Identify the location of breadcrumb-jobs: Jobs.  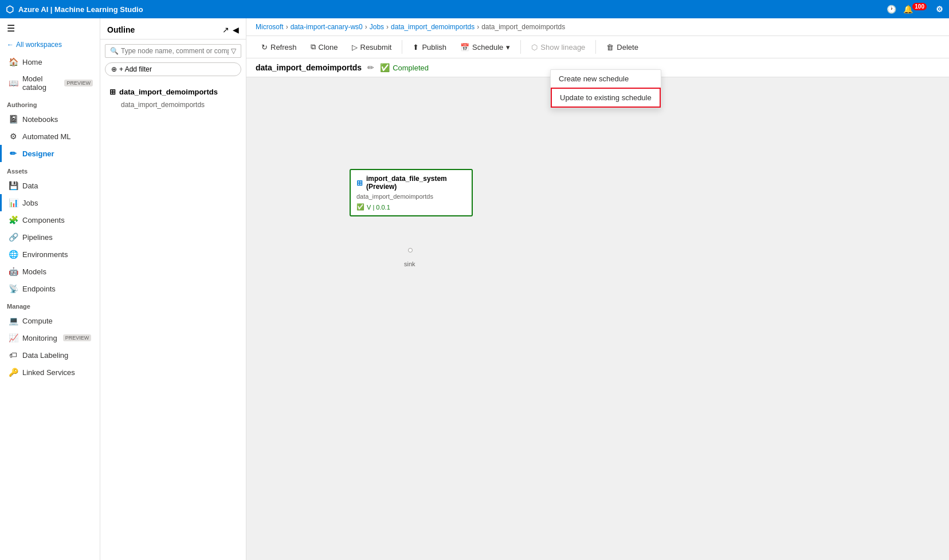
(377, 27).